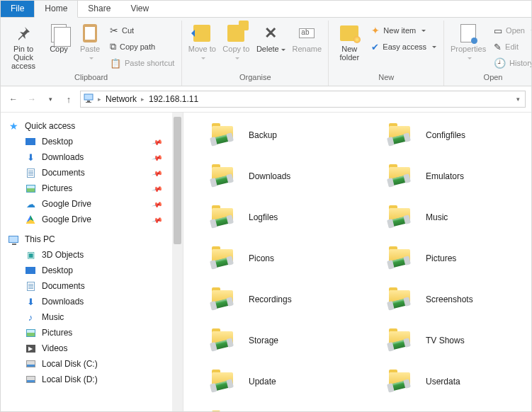 Image resolution: width=532 pixels, height=412 pixels. Describe the element at coordinates (30, 142) in the screenshot. I see `desktop-icon` at that location.